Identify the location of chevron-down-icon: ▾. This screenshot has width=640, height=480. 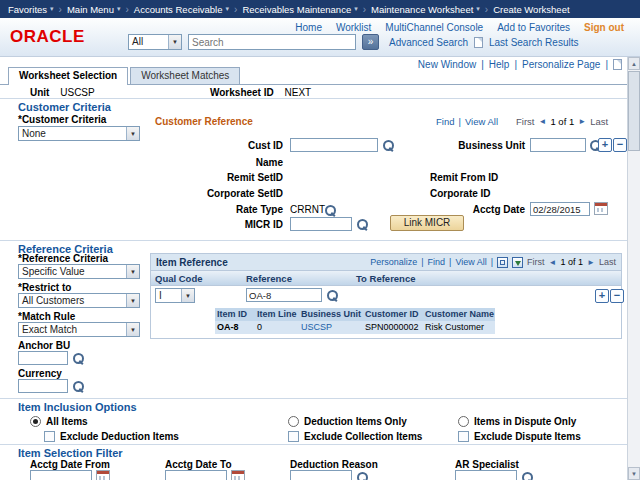
(52, 9).